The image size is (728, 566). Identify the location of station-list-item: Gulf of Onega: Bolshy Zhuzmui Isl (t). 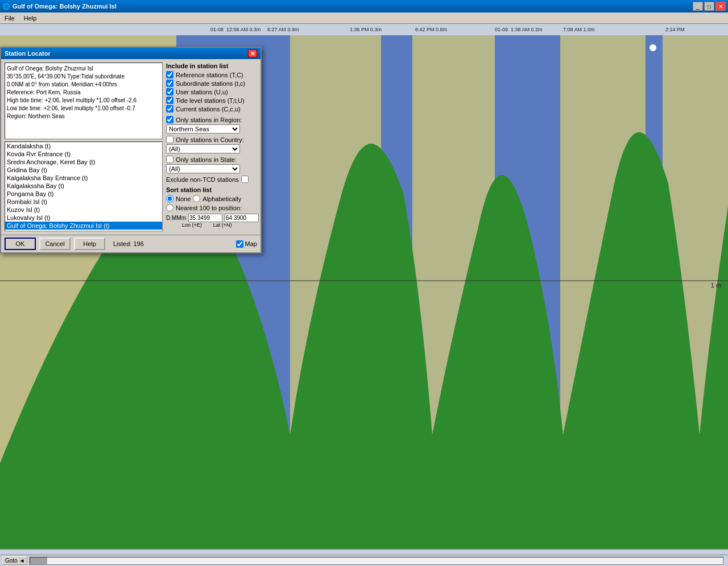
(84, 226).